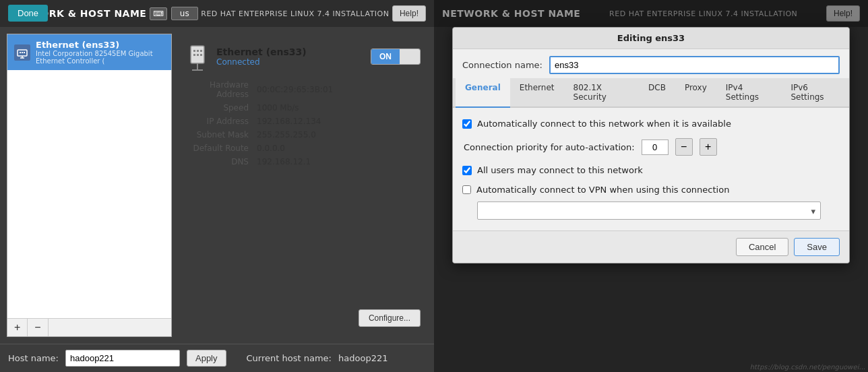  What do you see at coordinates (303, 123) in the screenshot?
I see `detail-table: Hardware Address 00:0C:29:65:3B:01 Speed…` at bounding box center [303, 123].